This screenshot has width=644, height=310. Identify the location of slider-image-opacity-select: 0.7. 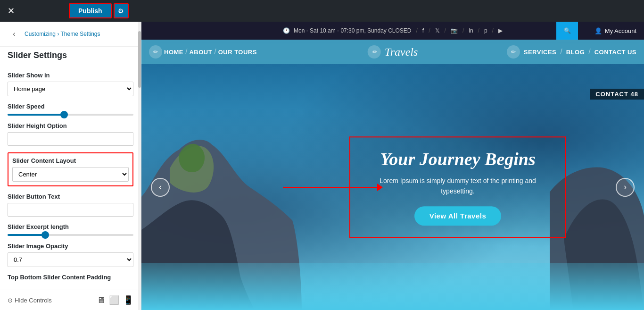
(71, 260).